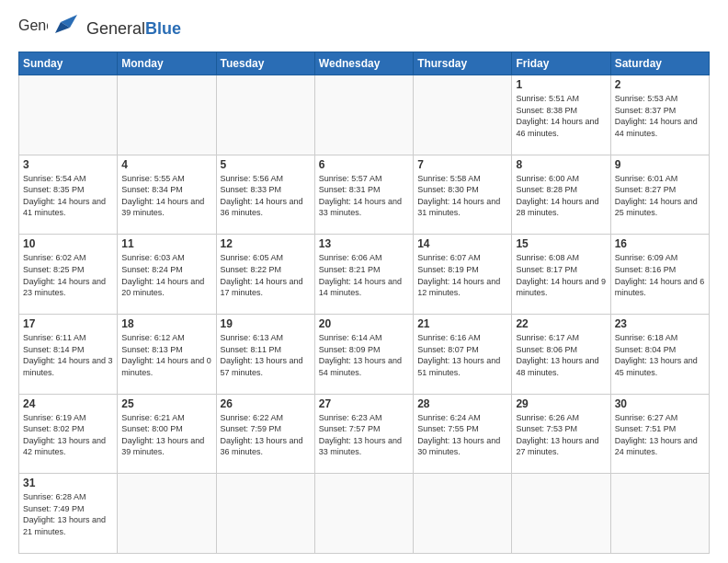  I want to click on day-info: Sunrise: 5:54 AM Sunset: 8:35 PM Dayligh…, so click(68, 196).